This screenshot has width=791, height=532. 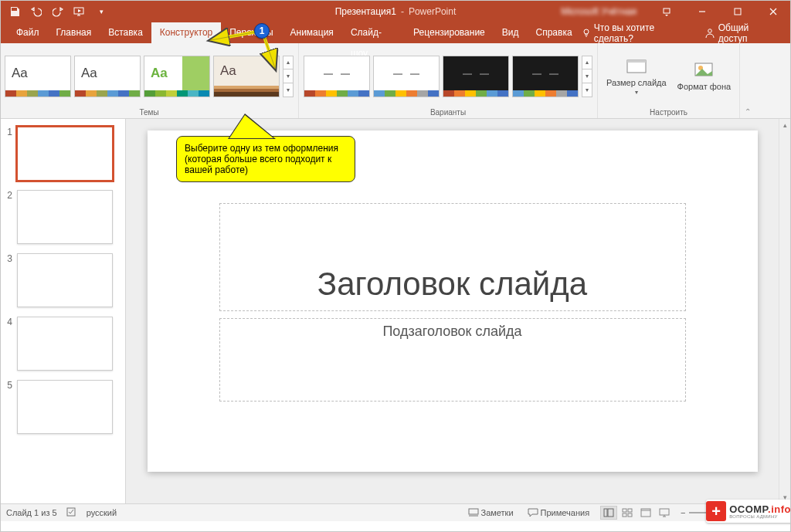 I want to click on lightbulb-icon, so click(x=586, y=33).